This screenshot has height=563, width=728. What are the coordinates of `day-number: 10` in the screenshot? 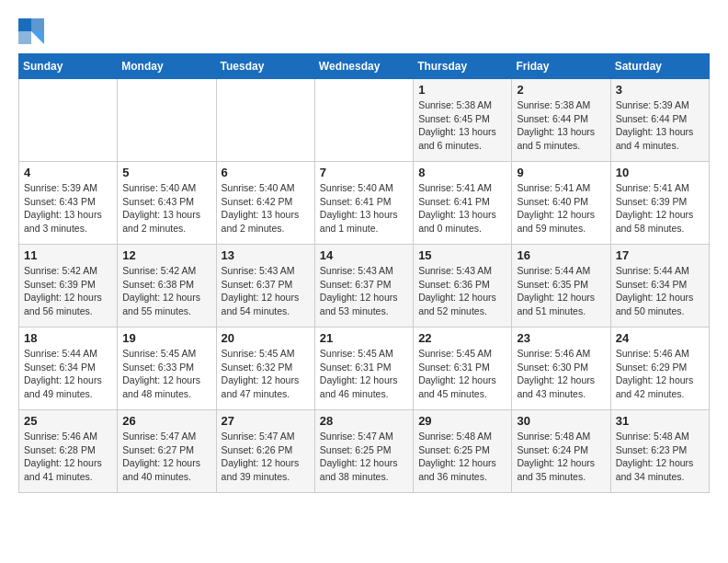 It's located at (660, 173).